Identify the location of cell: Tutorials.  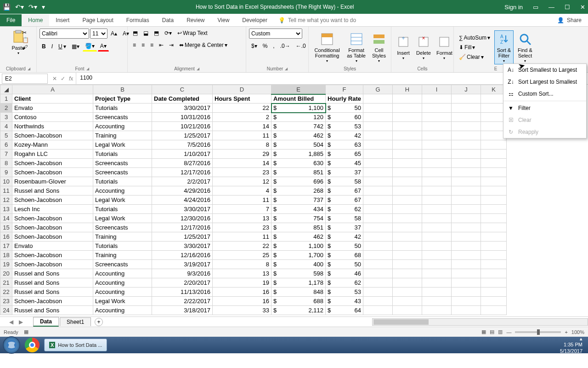
(123, 182).